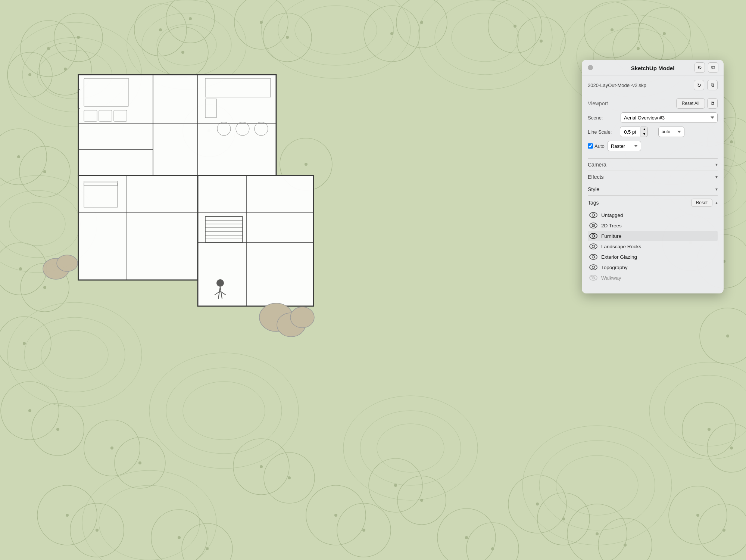 This screenshot has height=560, width=746. What do you see at coordinates (700, 68) in the screenshot?
I see `refresh-button: ↻` at bounding box center [700, 68].